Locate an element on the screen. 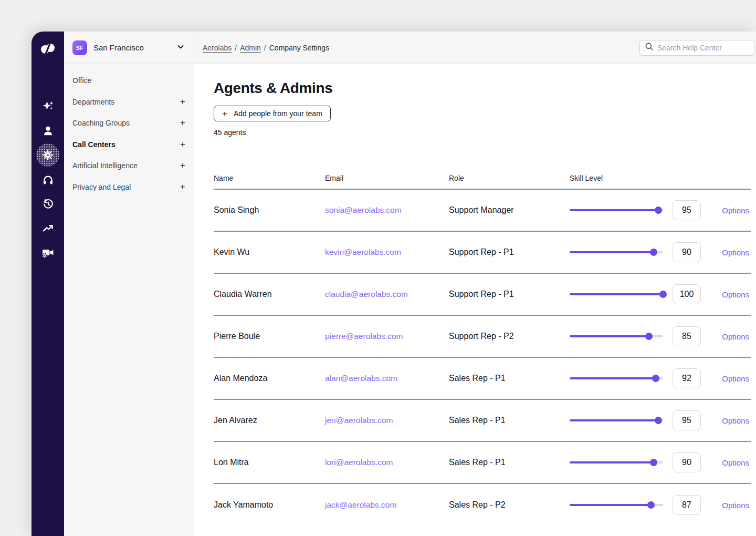  breadcrumb: Aerolabs / Admin / Company Settings is located at coordinates (266, 48).